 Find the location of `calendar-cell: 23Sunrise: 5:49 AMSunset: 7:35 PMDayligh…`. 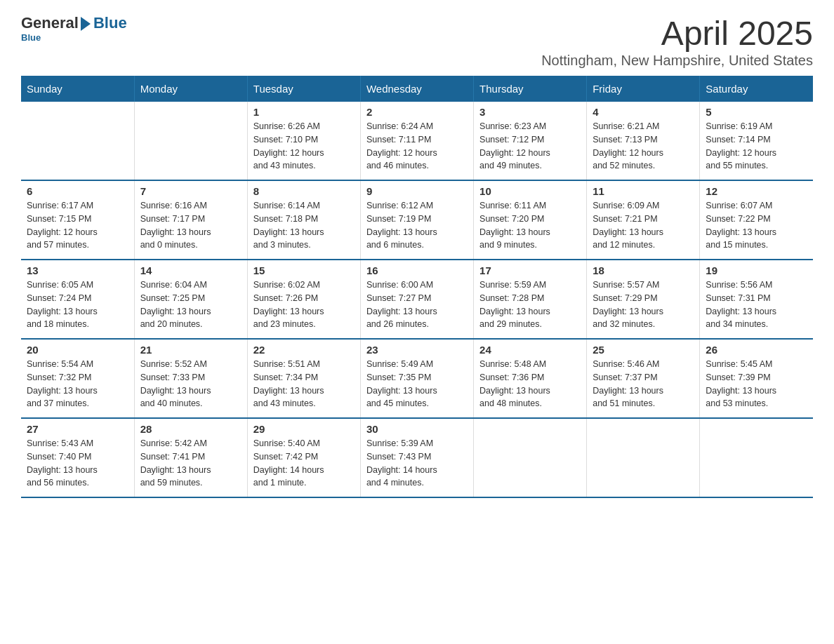

calendar-cell: 23Sunrise: 5:49 AMSunset: 7:35 PMDayligh… is located at coordinates (417, 379).